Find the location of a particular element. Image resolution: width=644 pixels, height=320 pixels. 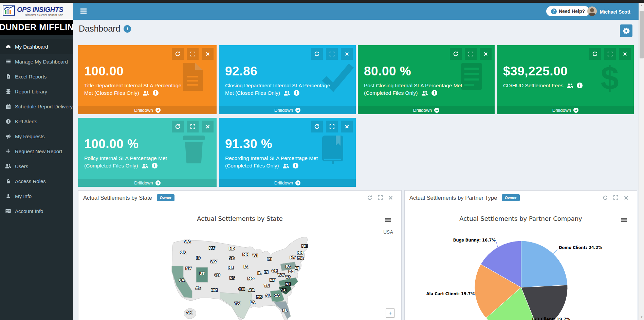

map-state-label-TX: TX is located at coordinates (237, 303).